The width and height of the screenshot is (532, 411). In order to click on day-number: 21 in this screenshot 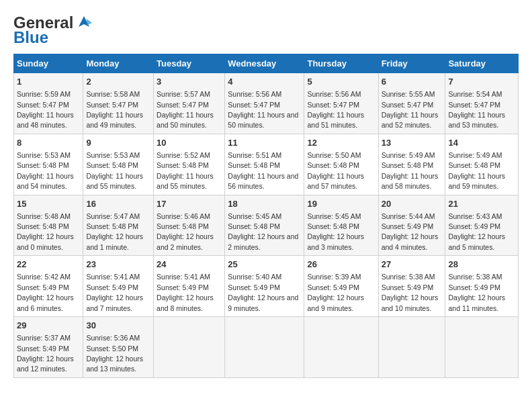, I will do `click(482, 204)`.